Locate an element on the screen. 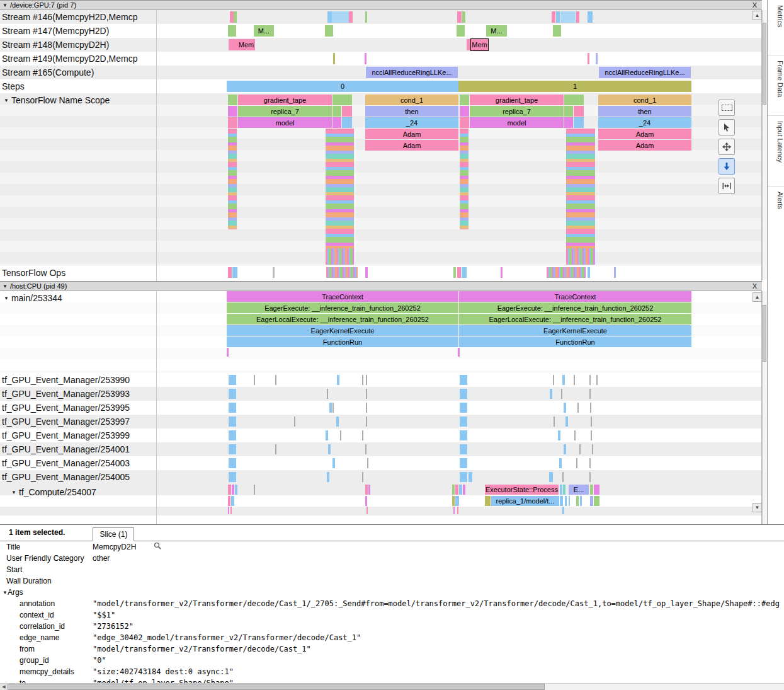  step-0-slice: 0 is located at coordinates (343, 86).